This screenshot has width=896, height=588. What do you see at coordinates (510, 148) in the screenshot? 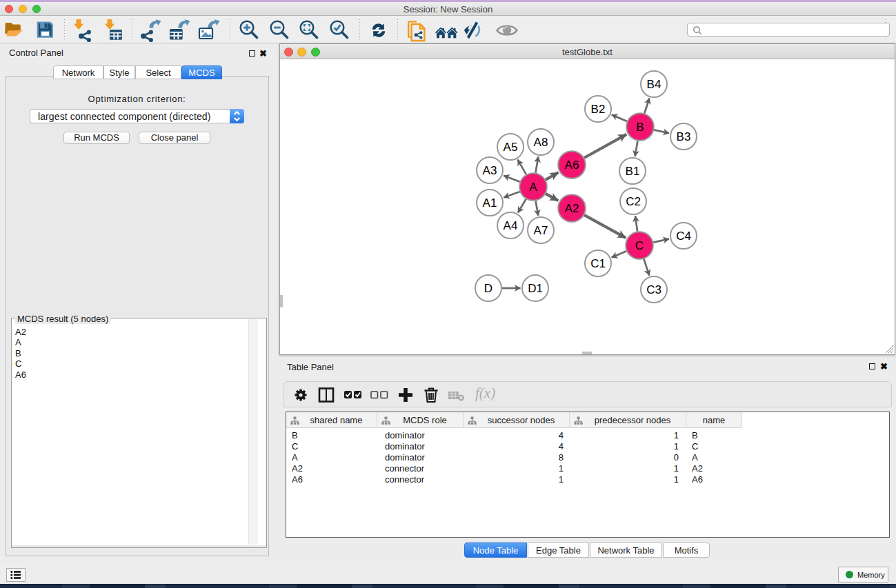
I see `svg-text: A5` at bounding box center [510, 148].